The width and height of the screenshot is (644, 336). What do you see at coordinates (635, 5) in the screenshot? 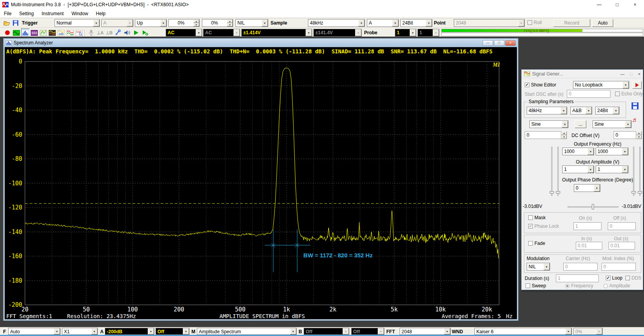
I see `app-close-button: ×` at bounding box center [635, 5].